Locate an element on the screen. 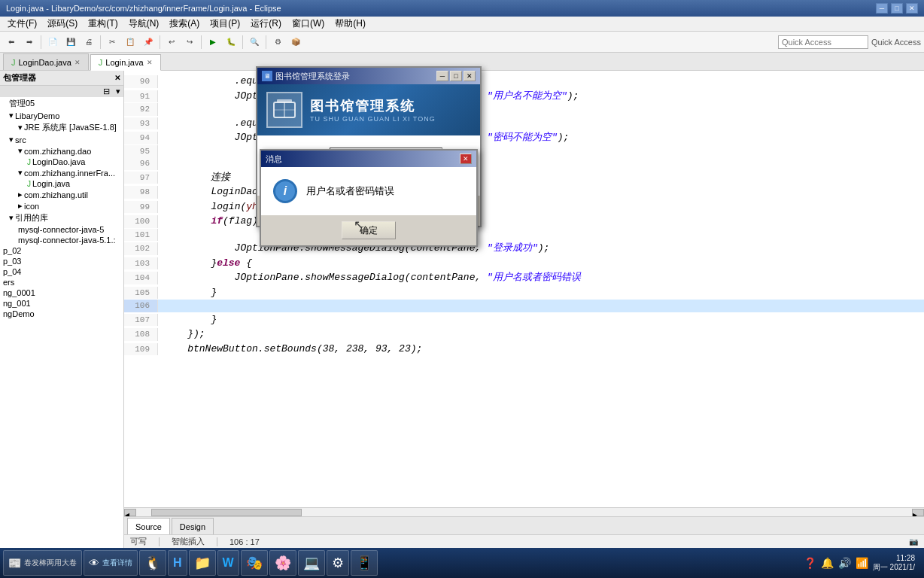 The image size is (924, 578). sidebar-item-libary: ▾ LibaryDemo is located at coordinates (62, 116).